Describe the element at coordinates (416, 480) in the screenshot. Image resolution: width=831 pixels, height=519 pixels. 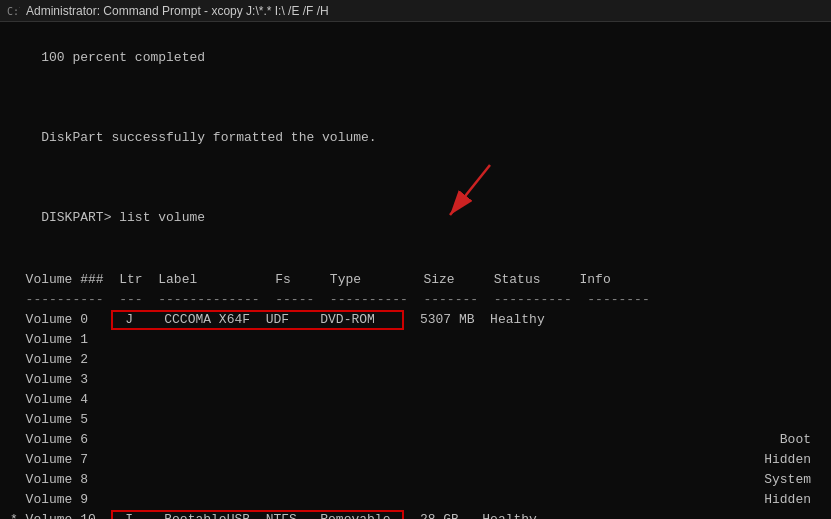
I see `table-row: Volume 8 System` at that location.